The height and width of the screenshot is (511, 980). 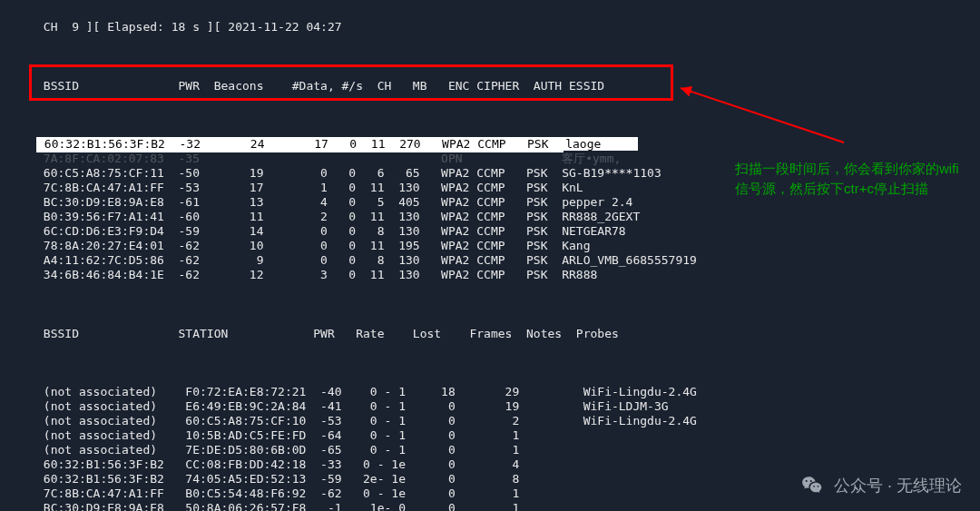 What do you see at coordinates (504, 144) in the screenshot?
I see `ap-row: 60:32:B1:56:3F:B2 -32 24 17 0 11 270 WPA…` at bounding box center [504, 144].